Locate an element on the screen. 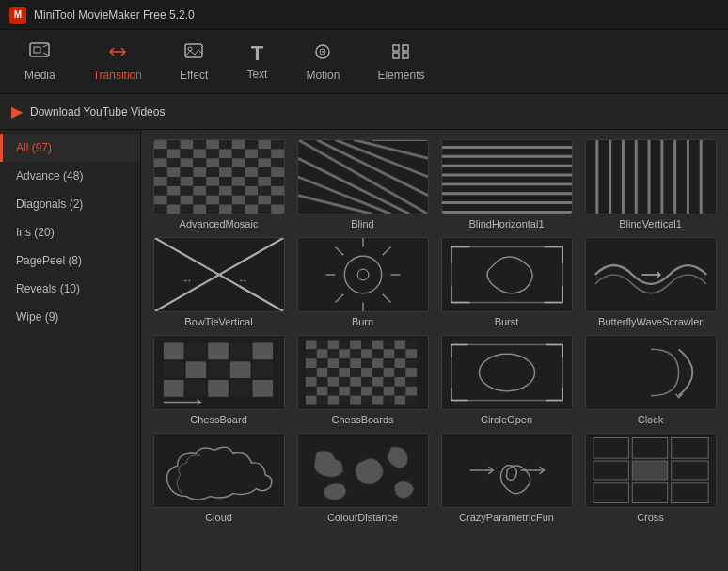 Image resolution: width=728 pixels, height=571 pixels. transition-label-blind-h1: BlindHorizontal1 is located at coordinates (506, 224).